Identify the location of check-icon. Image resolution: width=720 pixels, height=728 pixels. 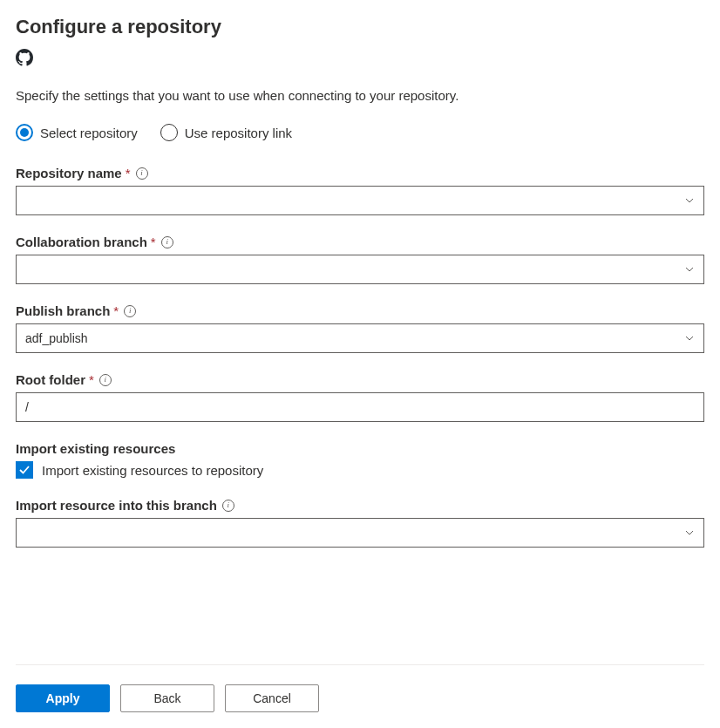
(24, 470).